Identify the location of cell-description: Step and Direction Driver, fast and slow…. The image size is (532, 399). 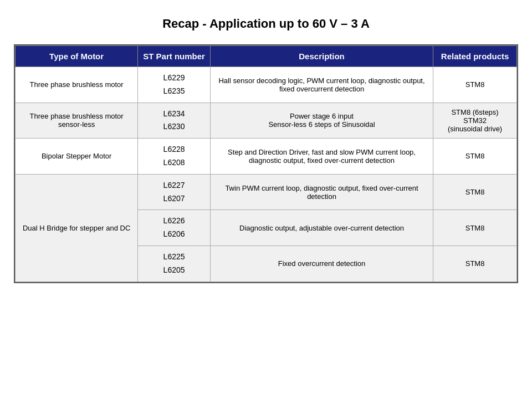
(321, 156).